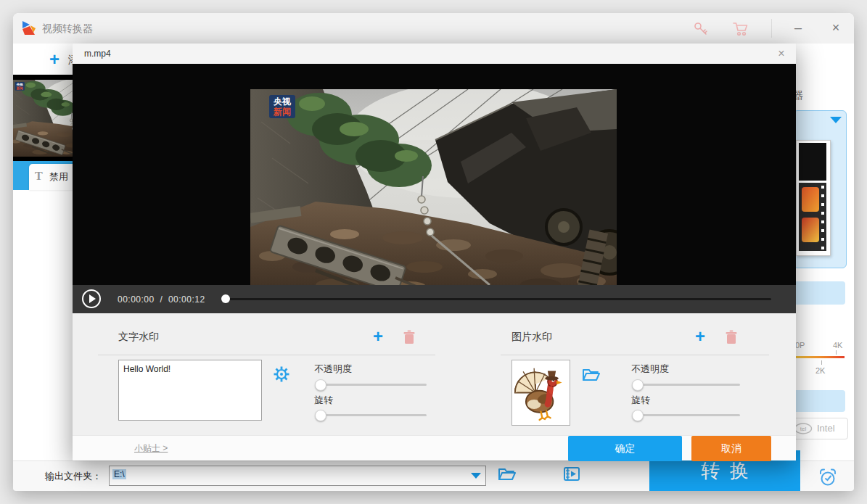  Describe the element at coordinates (321, 416) in the screenshot. I see `text-rotate-knob` at that location.